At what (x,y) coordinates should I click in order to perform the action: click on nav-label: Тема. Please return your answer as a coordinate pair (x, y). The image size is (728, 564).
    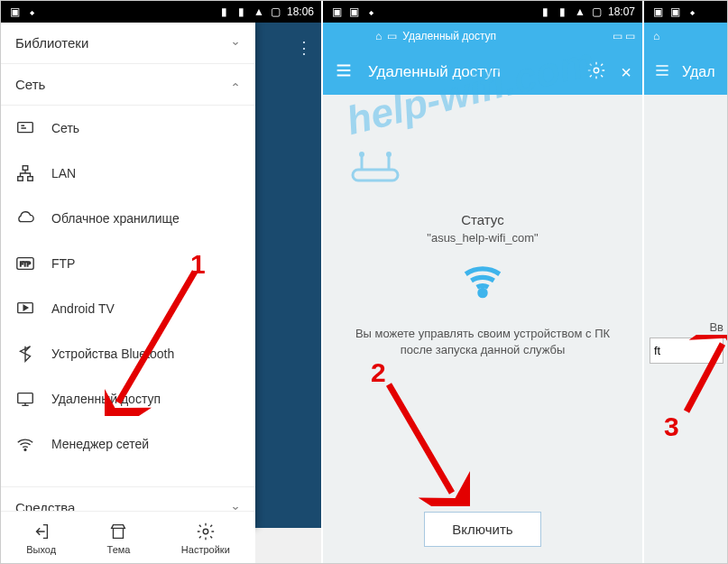
    Looking at the image, I should click on (119, 550).